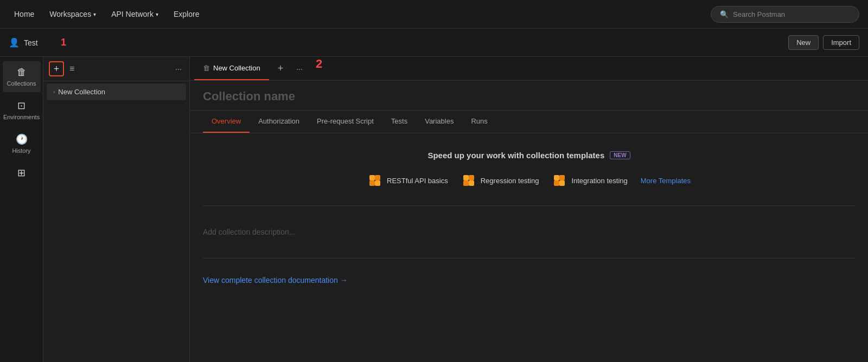 Image resolution: width=868 pixels, height=362 pixels. Describe the element at coordinates (63, 42) in the screenshot. I see `annotation-badge-1: 1` at that location.